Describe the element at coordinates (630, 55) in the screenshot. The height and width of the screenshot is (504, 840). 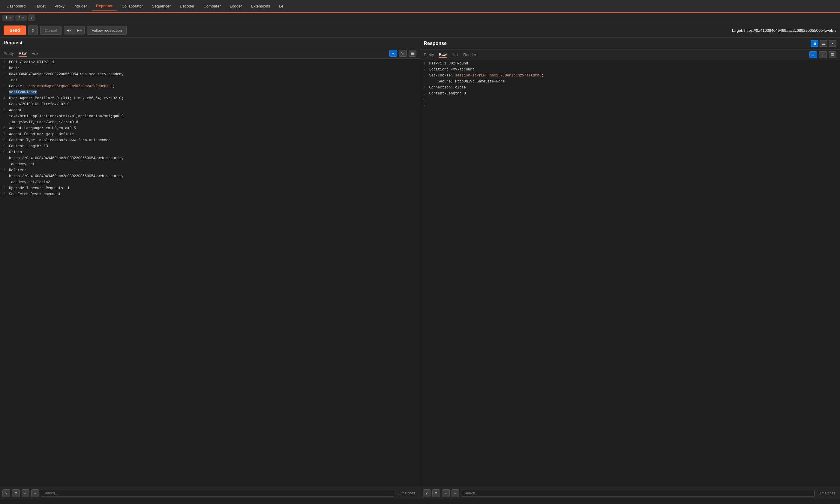
I see `response-tabs: Pretty Raw Hex Render ≡ \n ☰` at that location.